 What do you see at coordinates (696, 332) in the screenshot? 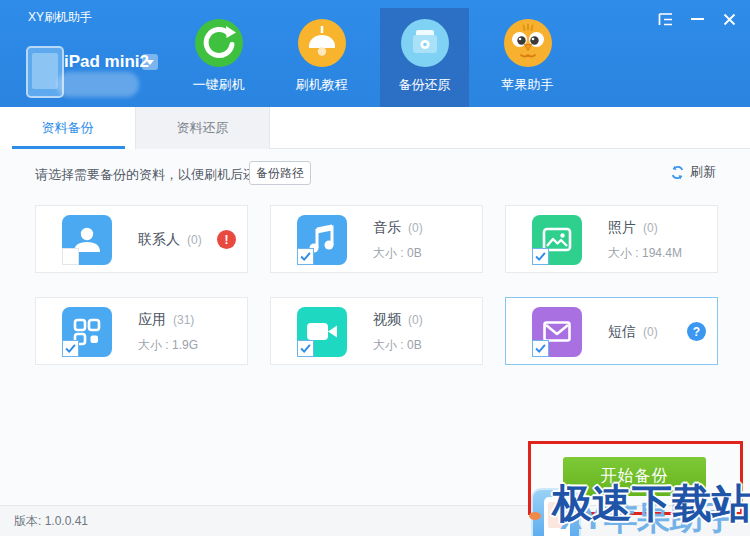
I see `help-badge: ?` at bounding box center [696, 332].